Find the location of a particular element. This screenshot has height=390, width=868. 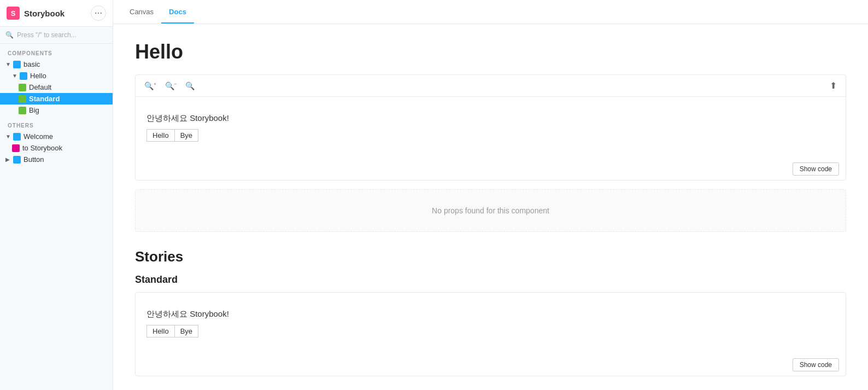

story-icon-standard is located at coordinates (22, 99).